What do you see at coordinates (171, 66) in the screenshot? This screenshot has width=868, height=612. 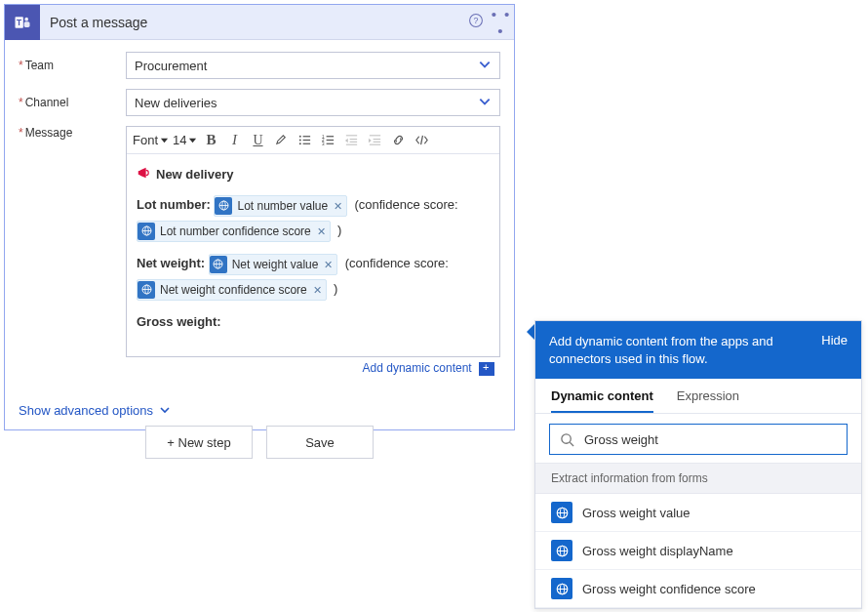 I see `team-select-value: Procurement` at bounding box center [171, 66].